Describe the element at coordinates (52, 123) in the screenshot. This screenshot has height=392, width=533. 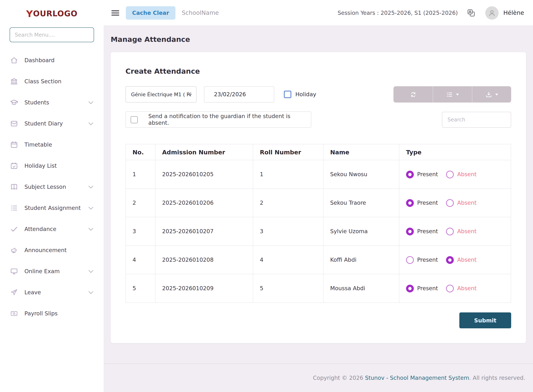
I see `sidebar-item-student-diary: Student Diary` at that location.